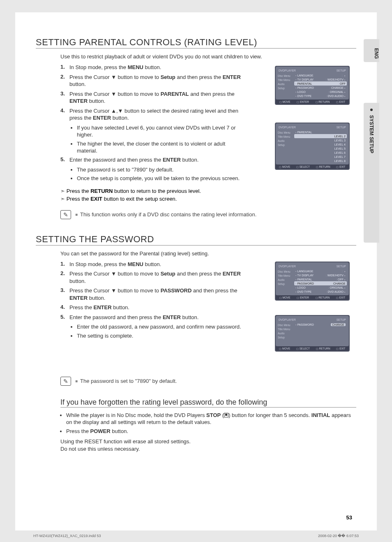 The image size is (392, 542). I want to click on list-item: Once the setup is complete, you will be …, so click(160, 178).